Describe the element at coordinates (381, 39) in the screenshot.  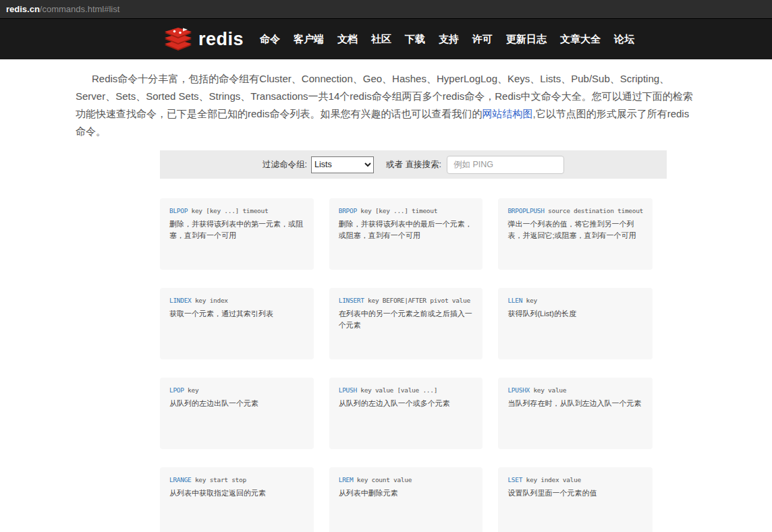
I see `nav-item-community: 社区` at that location.